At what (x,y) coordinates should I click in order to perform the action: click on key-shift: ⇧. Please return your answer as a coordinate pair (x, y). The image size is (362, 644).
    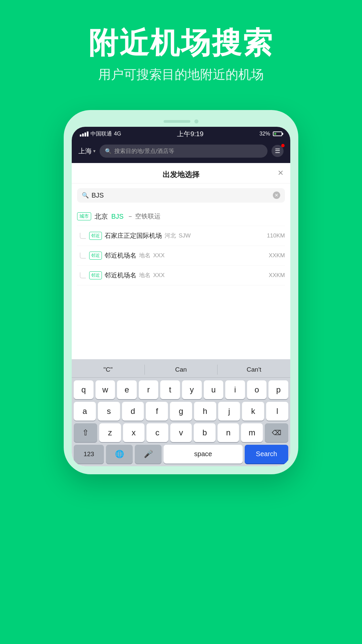
    Looking at the image, I should click on (85, 433).